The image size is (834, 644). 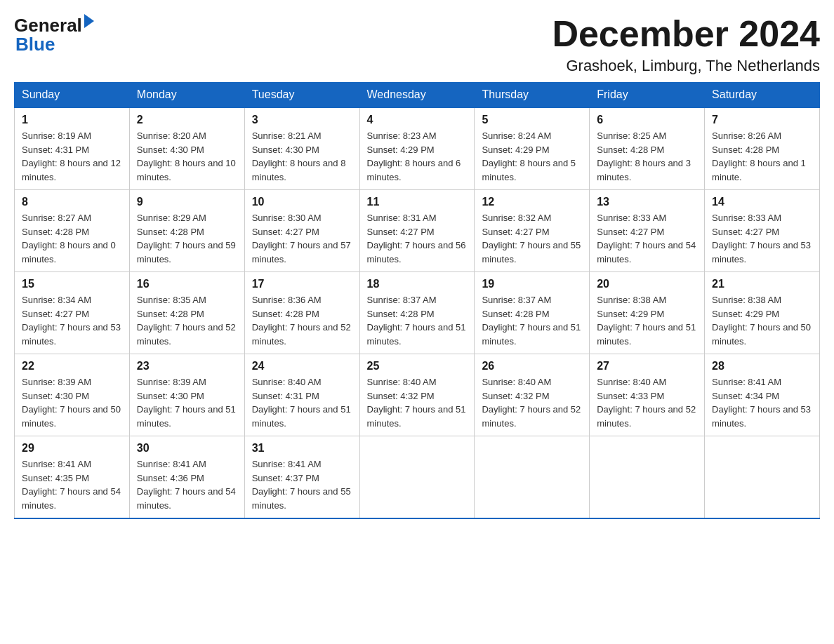 What do you see at coordinates (72, 239) in the screenshot?
I see `day-info: Sunrise: 8:27 AMSunset: 4:28 PMDaylight:…` at bounding box center [72, 239].